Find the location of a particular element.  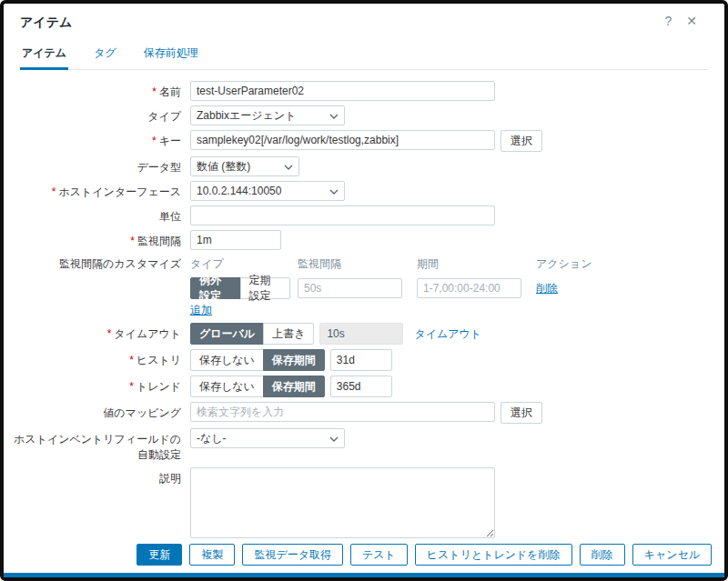

timeout-link: タイムアウト is located at coordinates (448, 333).